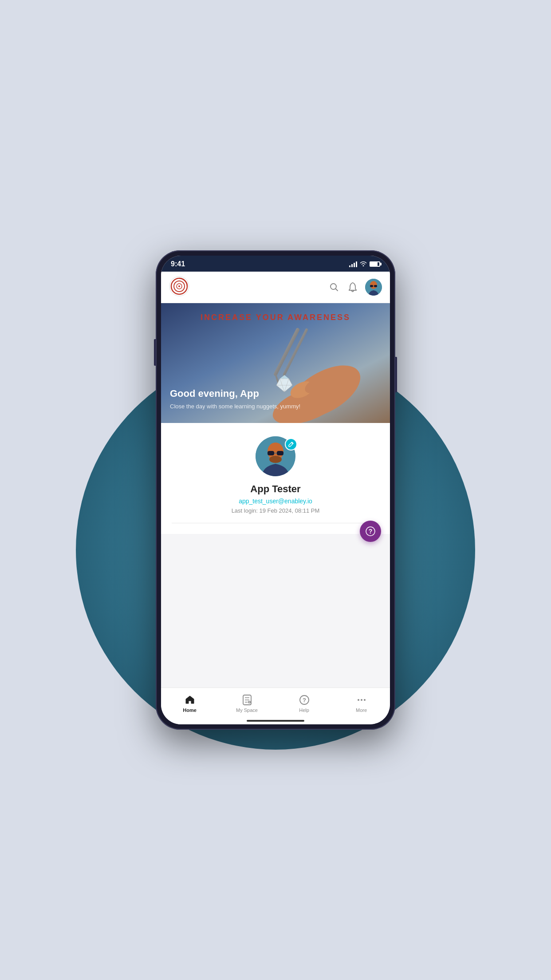 Image resolution: width=551 pixels, height=980 pixels. What do you see at coordinates (276, 555) in the screenshot?
I see `main-content: App Tester app_test_user@enabley.io Last…` at bounding box center [276, 555].